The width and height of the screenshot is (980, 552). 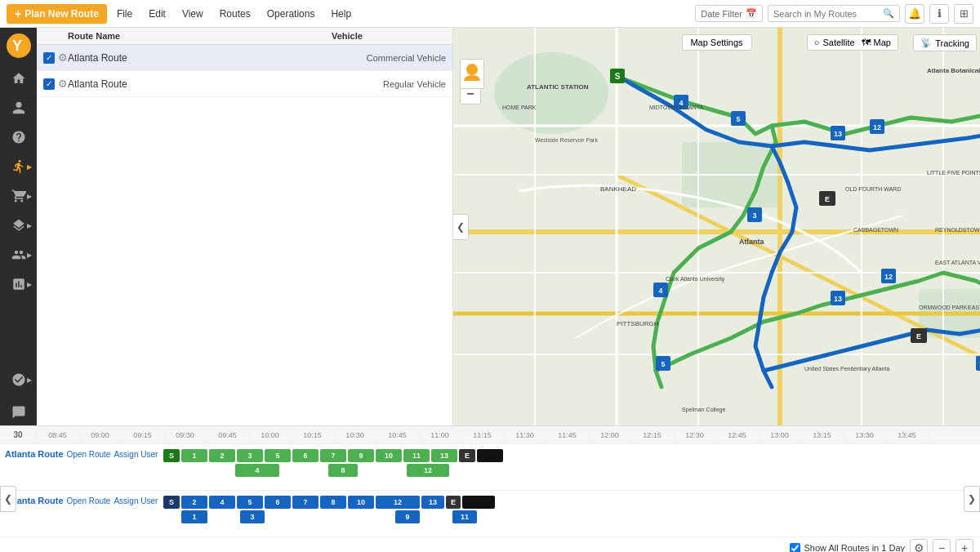 What do you see at coordinates (817, 42) in the screenshot?
I see `satellite-icon: ○` at bounding box center [817, 42].